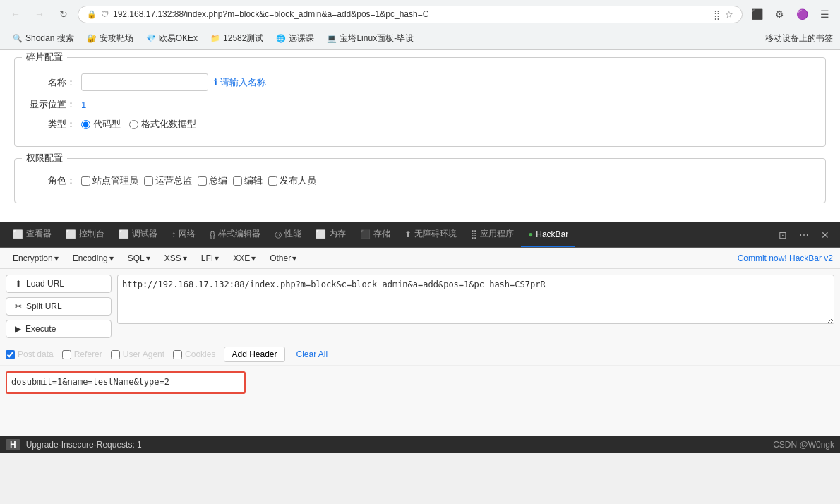 This screenshot has width=840, height=504. Describe the element at coordinates (292, 181) in the screenshot. I see `role-publisher: 发布人员` at that location.